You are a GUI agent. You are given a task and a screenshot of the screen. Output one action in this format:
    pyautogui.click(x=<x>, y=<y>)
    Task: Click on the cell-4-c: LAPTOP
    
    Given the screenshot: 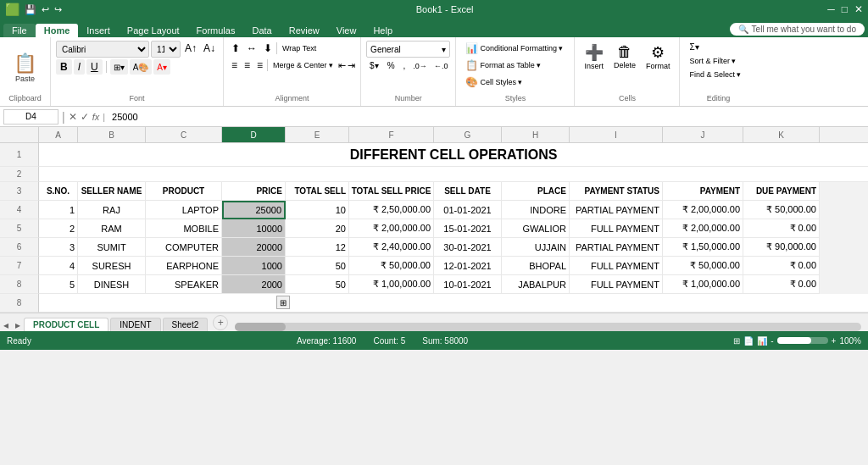 What is the action you would take?
    pyautogui.click(x=184, y=210)
    